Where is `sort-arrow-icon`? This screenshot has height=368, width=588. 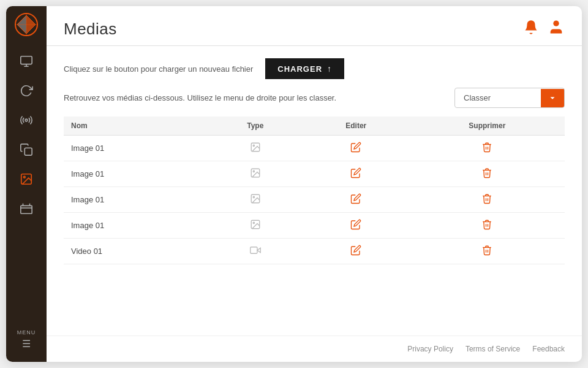 sort-arrow-icon is located at coordinates (552, 98).